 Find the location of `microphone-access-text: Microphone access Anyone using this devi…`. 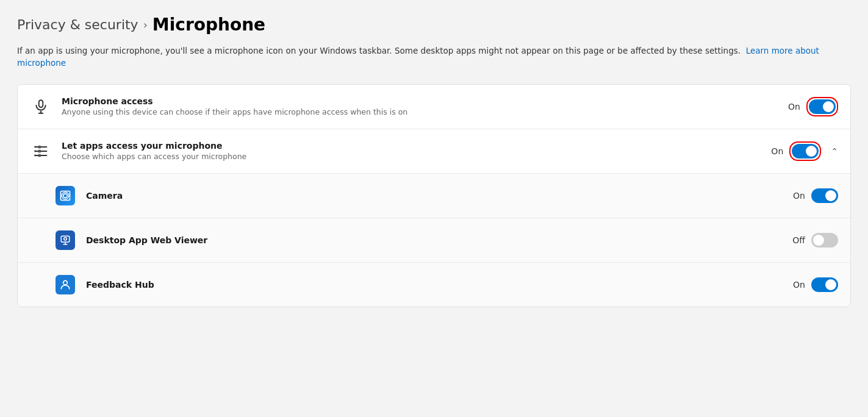

microphone-access-text: Microphone access Anyone using this devi… is located at coordinates (420, 106).